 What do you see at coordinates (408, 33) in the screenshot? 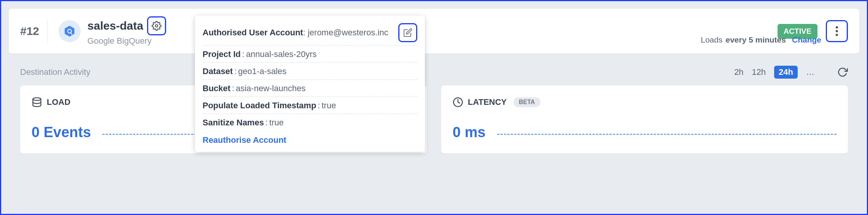
I see `edit-icon` at bounding box center [408, 33].